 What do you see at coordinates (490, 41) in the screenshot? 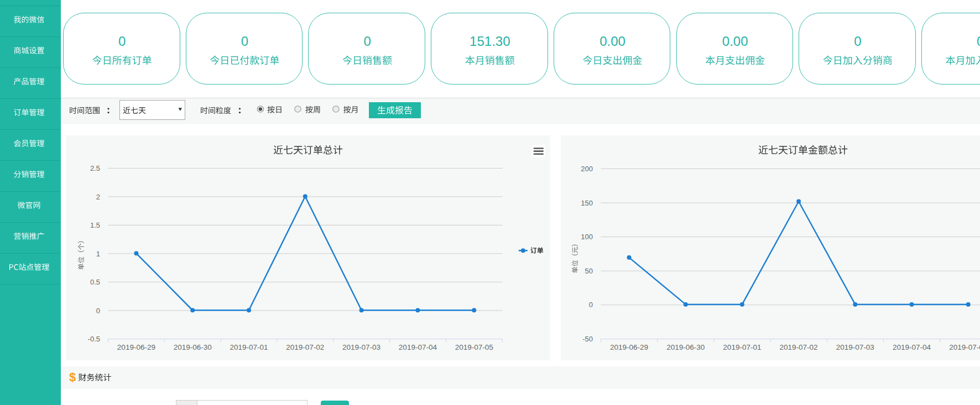
I see `svg-text: 151.30` at bounding box center [490, 41].